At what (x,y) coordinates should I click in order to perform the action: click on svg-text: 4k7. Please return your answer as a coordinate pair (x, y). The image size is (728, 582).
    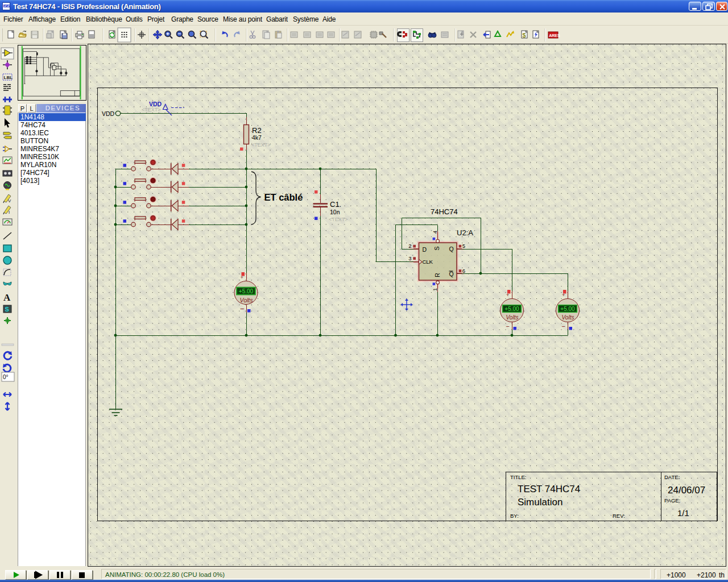
    Looking at the image, I should click on (257, 138).